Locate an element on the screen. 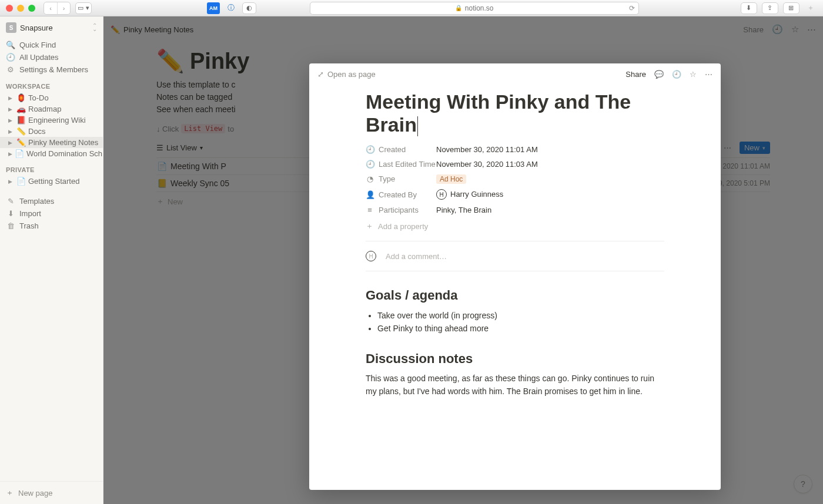 The width and height of the screenshot is (823, 504). discussion-body: This was a good meeting, as far as these… is located at coordinates (515, 385).